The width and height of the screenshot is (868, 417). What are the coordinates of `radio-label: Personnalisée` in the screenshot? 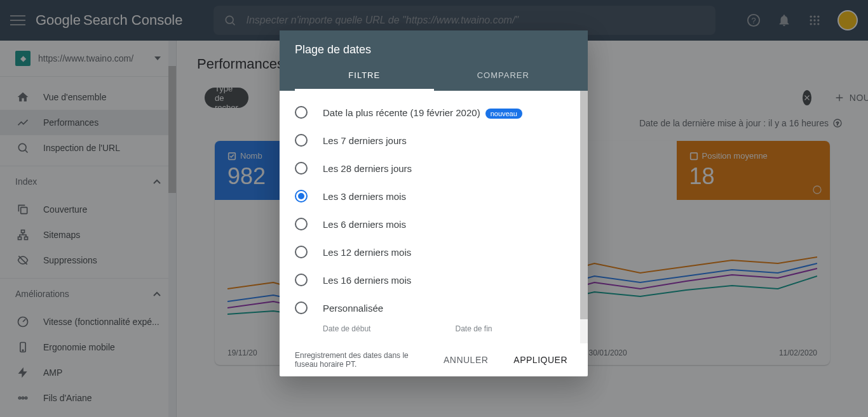 It's located at (353, 308).